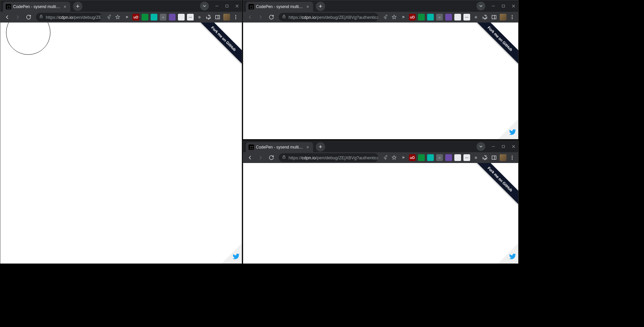  What do you see at coordinates (513, 257) in the screenshot?
I see `twitter-icon` at bounding box center [513, 257].